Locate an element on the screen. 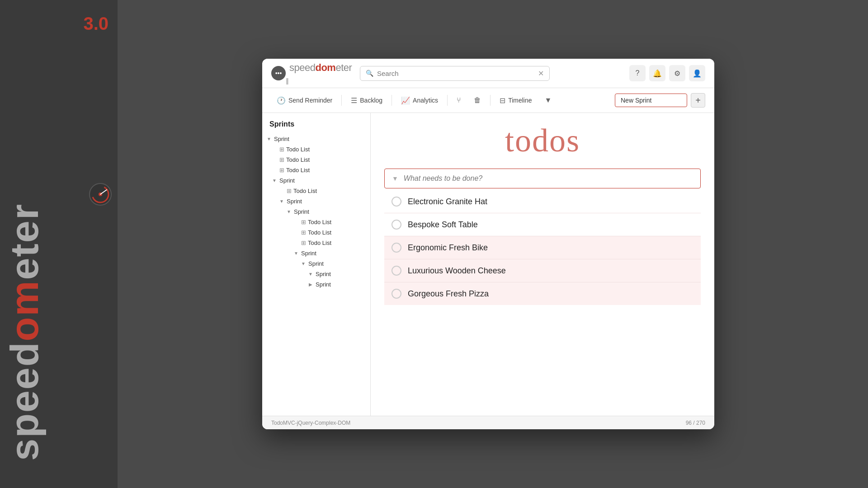  sidebar-item-todo-3: ⊞ Todo List is located at coordinates (316, 170).